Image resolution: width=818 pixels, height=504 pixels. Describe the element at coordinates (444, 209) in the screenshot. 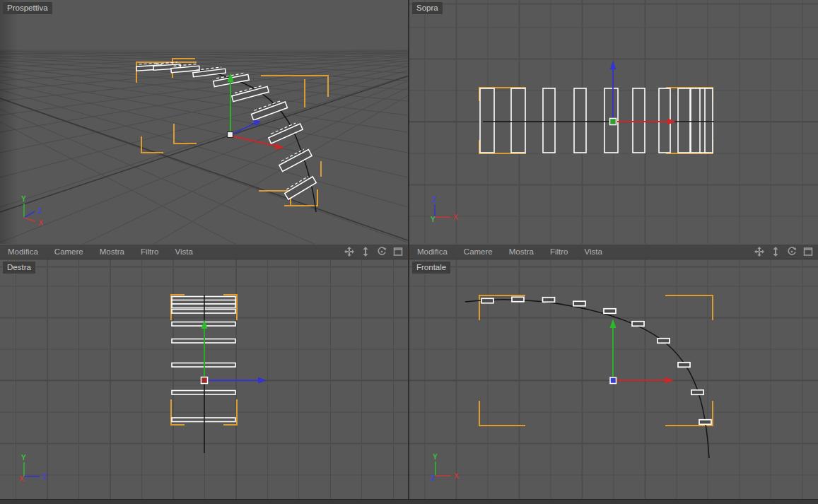

I see `axis-orientation-indicator: Z X Y` at that location.